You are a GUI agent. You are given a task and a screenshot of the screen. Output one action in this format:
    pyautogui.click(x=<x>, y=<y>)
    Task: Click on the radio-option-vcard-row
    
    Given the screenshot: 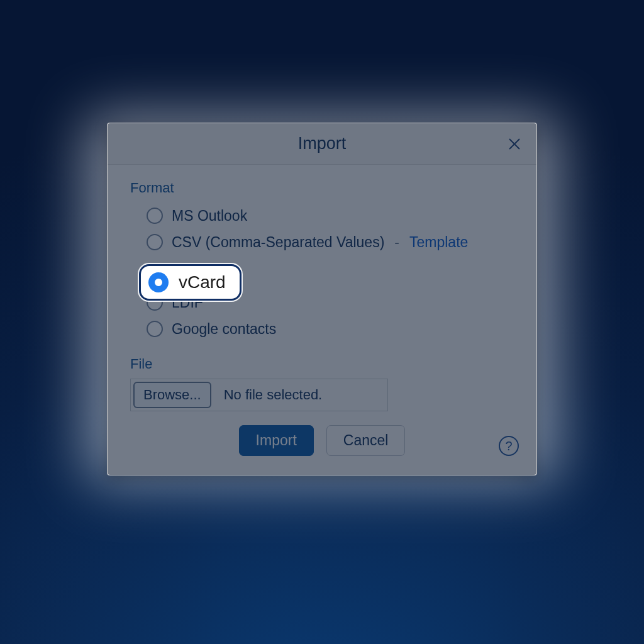 What is the action you would take?
    pyautogui.click(x=330, y=274)
    